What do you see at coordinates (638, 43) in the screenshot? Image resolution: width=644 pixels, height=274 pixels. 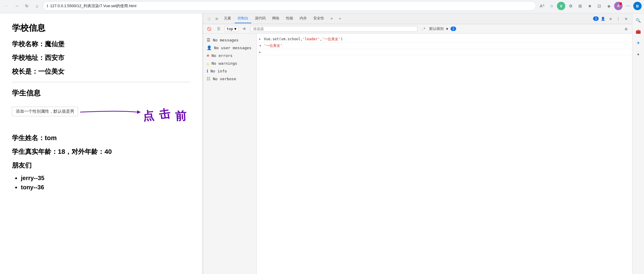 I see `paper-plane-sidebar-icon: ✈` at bounding box center [638, 43].